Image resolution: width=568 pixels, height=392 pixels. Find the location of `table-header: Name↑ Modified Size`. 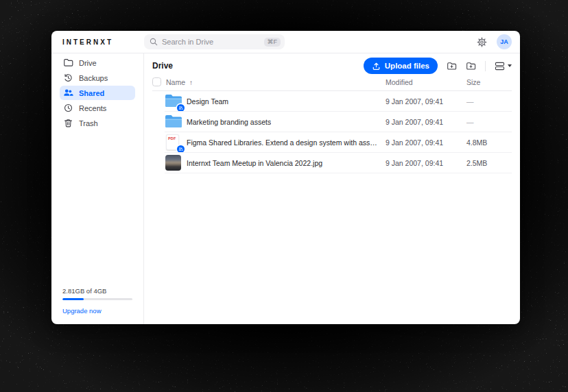

table-header: Name↑ Modified Size is located at coordinates (332, 82).